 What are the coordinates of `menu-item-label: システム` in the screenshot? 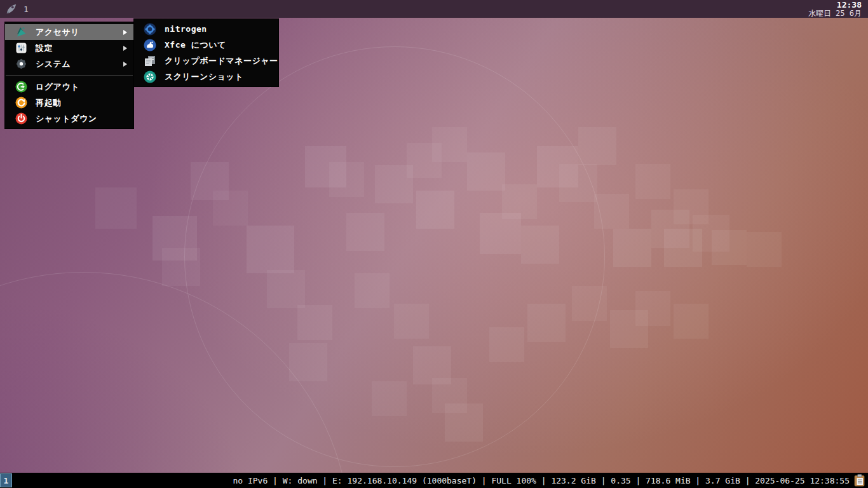 It's located at (53, 64).